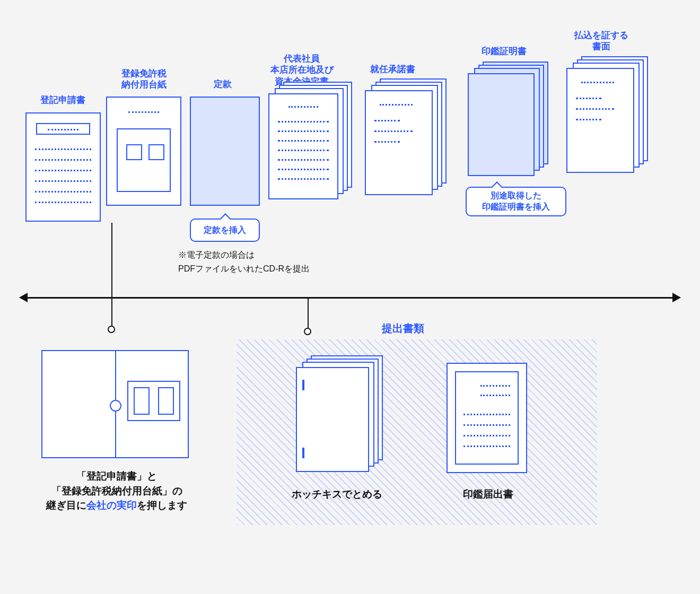 Image resolution: width=700 pixels, height=594 pixels. Describe the element at coordinates (601, 41) in the screenshot. I see `label-proof-payment: 払込を証する 書面` at that location.